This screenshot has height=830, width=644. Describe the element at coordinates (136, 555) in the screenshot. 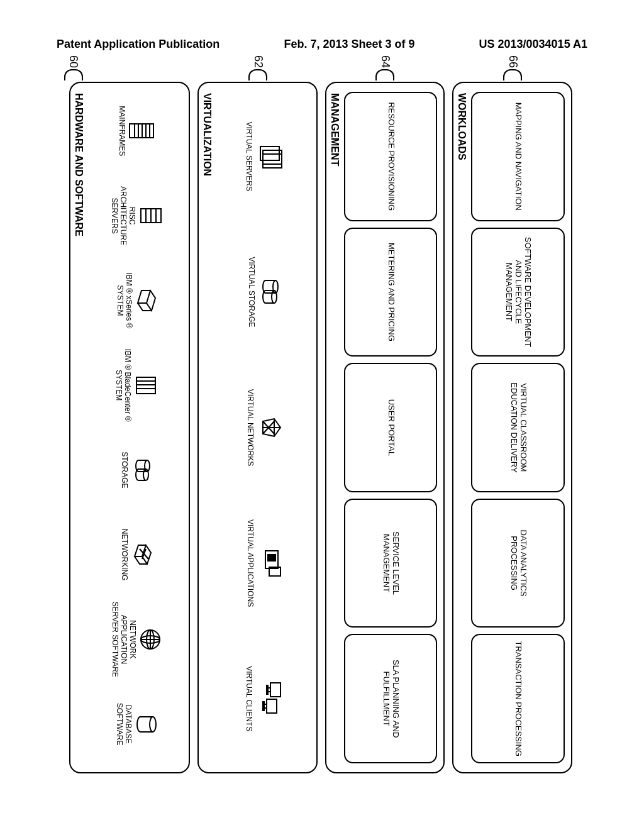

I see `hw-networking: NETWORKING` at that location.